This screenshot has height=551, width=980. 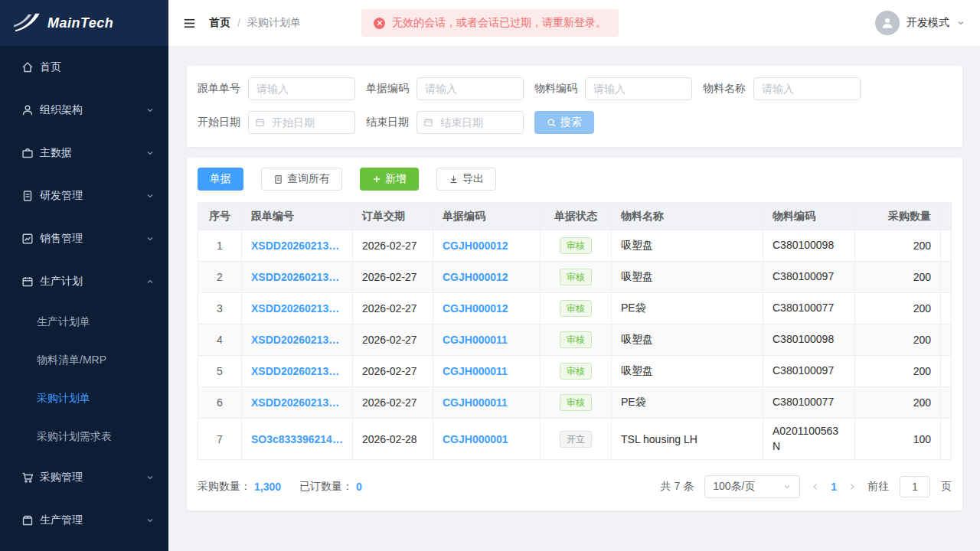 What do you see at coordinates (84, 110) in the screenshot?
I see `sidebar-item-org: 组织架构` at bounding box center [84, 110].